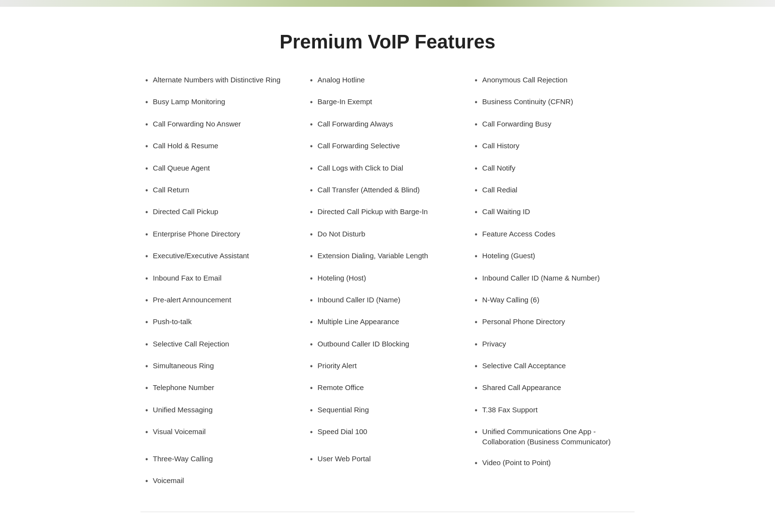 This screenshot has height=532, width=775. I want to click on feature-label: Call Notify, so click(499, 168).